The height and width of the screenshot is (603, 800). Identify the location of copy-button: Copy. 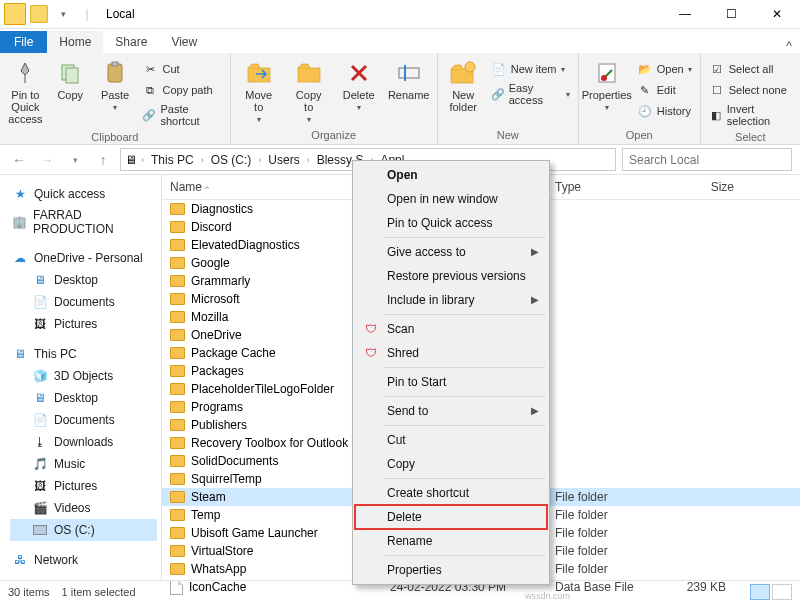
(70, 78).